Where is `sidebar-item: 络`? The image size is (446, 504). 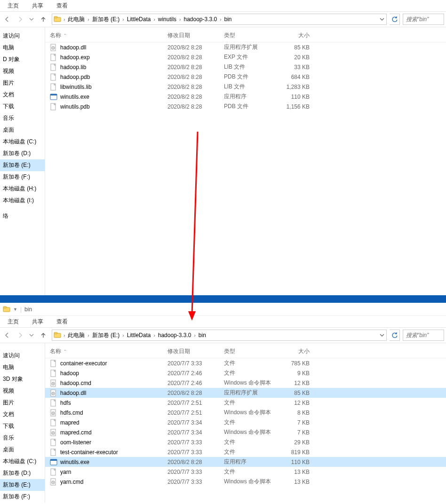 sidebar-item: 络 is located at coordinates (23, 216).